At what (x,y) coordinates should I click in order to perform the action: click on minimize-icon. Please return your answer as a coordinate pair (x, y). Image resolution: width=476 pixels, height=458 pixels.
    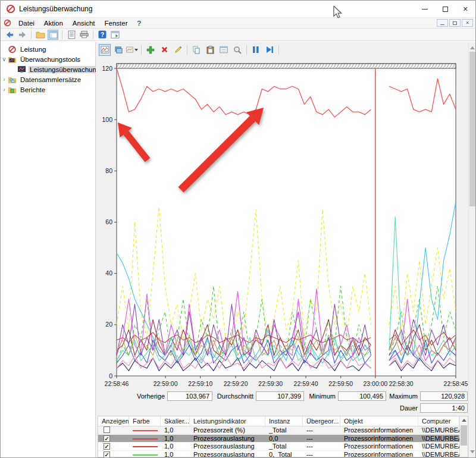
    Looking at the image, I should click on (425, 10).